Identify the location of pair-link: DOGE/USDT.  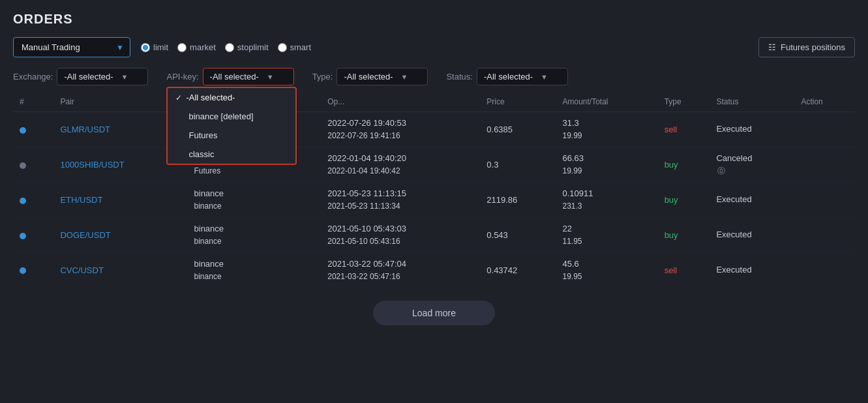
(85, 235).